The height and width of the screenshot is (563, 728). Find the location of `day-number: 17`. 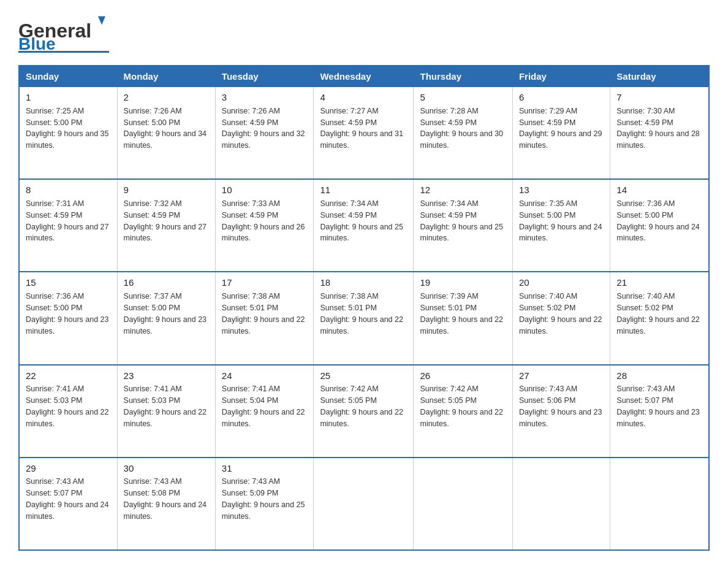

day-number: 17 is located at coordinates (265, 283).